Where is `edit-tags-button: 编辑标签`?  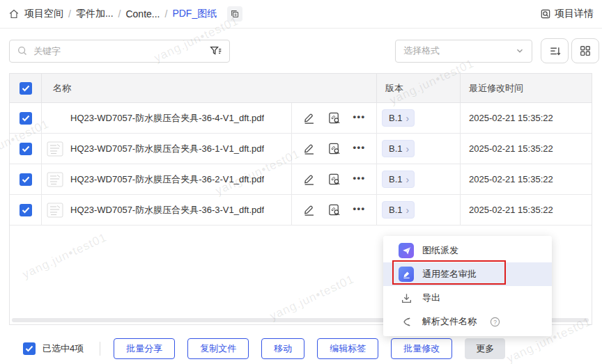 edit-tags-button: 编辑标签 is located at coordinates (348, 349).